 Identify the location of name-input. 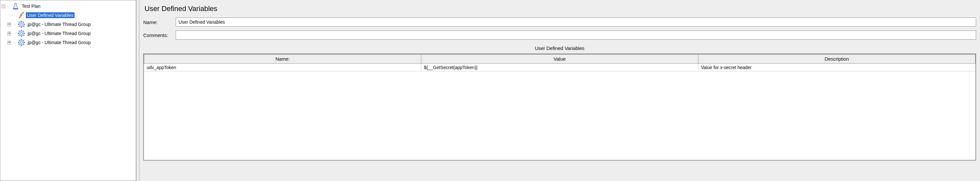
(576, 22).